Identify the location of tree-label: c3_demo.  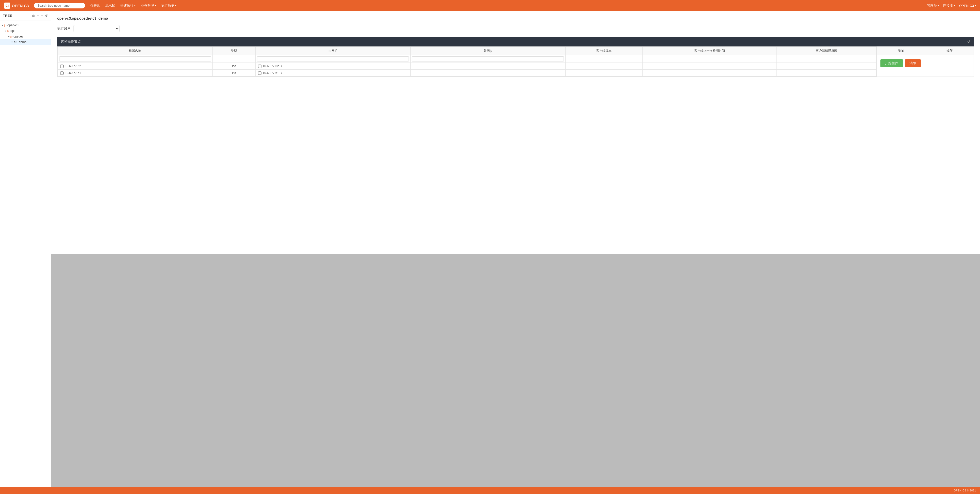
(20, 42).